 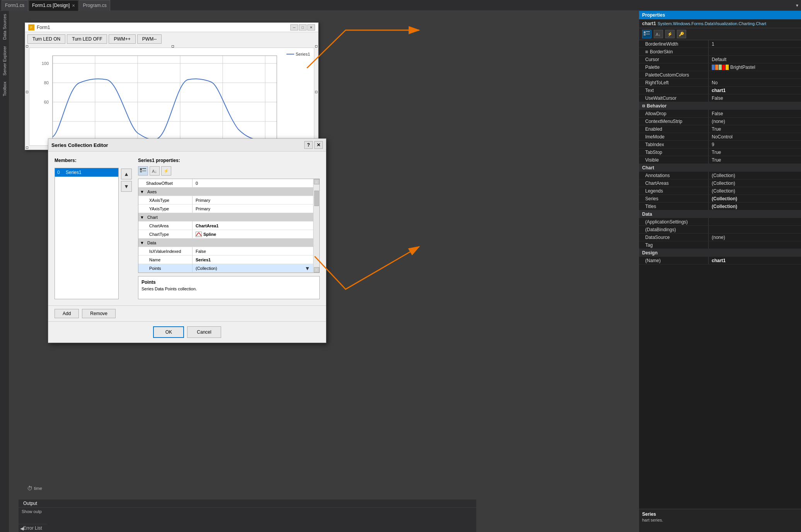 What do you see at coordinates (22, 529) in the screenshot?
I see `scroll-left-icon: ◀` at bounding box center [22, 529].